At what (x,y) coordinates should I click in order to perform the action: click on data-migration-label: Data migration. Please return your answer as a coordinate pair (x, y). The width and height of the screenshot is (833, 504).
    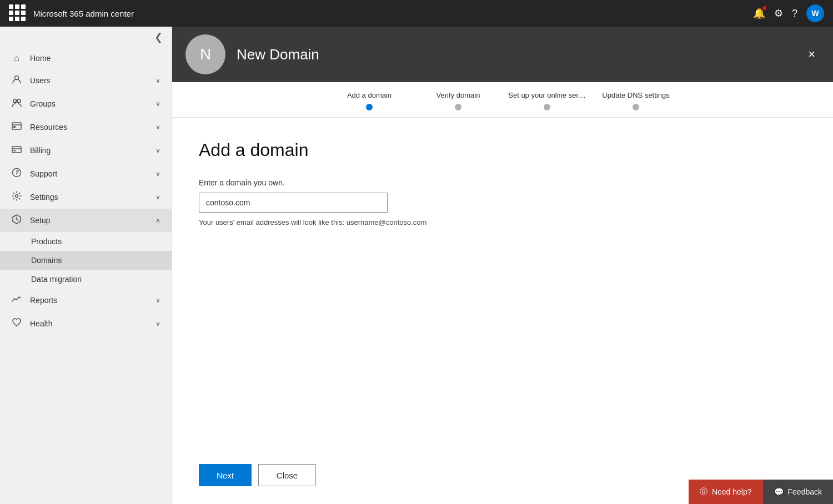
    Looking at the image, I should click on (57, 279).